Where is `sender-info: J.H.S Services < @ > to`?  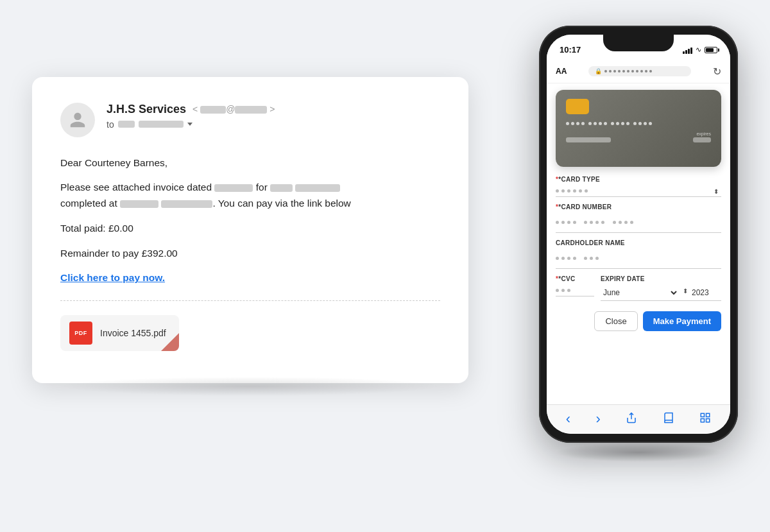
sender-info: J.H.S Services < @ > to is located at coordinates (273, 116).